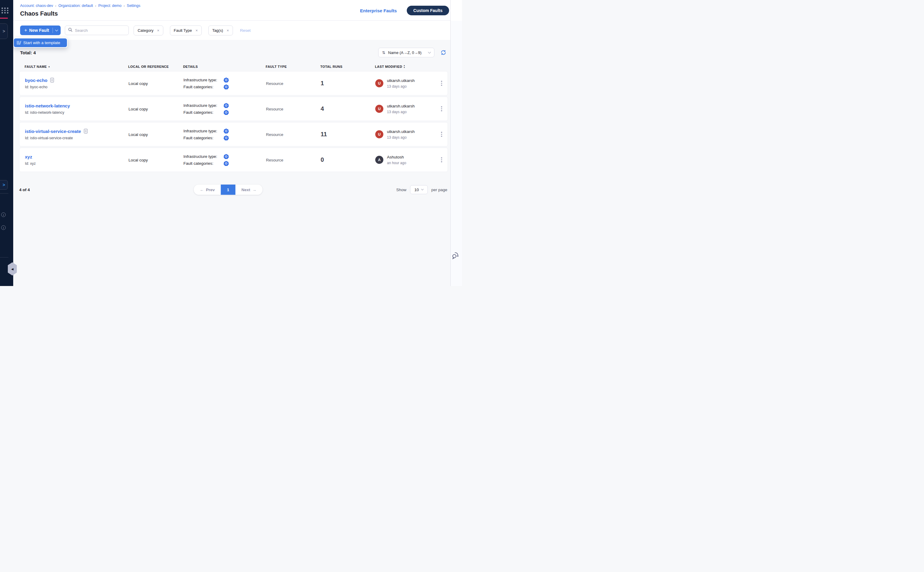  I want to click on support-chat-icon, so click(456, 256).